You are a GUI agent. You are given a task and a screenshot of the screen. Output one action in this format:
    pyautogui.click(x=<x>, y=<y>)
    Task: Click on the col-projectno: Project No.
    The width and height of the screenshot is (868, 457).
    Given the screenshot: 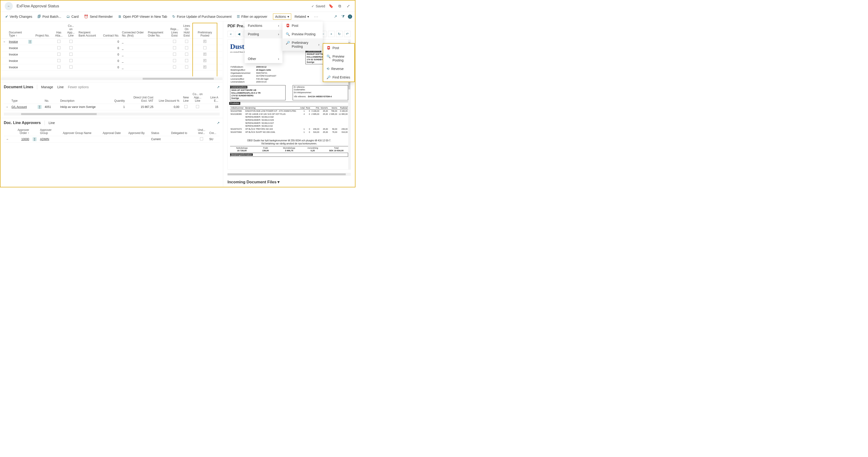 What is the action you would take?
    pyautogui.click(x=43, y=31)
    